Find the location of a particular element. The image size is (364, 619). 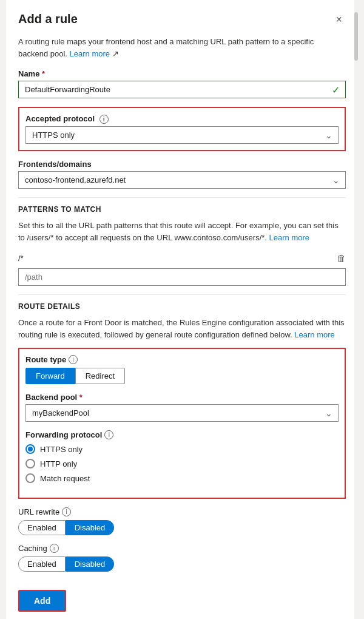

radio-match-request-indicator is located at coordinates (30, 478).